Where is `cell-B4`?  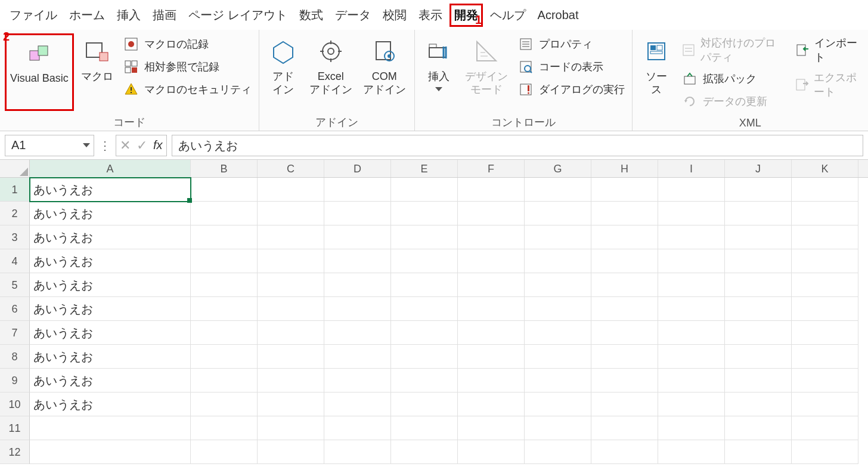
cell-B4 is located at coordinates (224, 261).